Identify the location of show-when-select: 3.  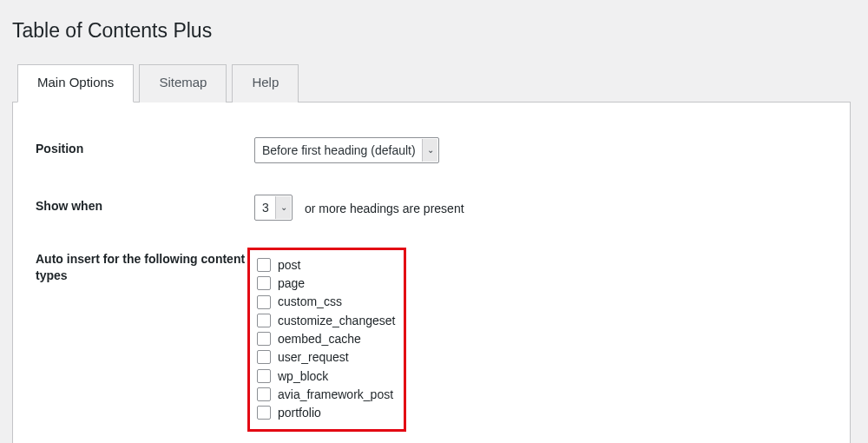
(273, 208).